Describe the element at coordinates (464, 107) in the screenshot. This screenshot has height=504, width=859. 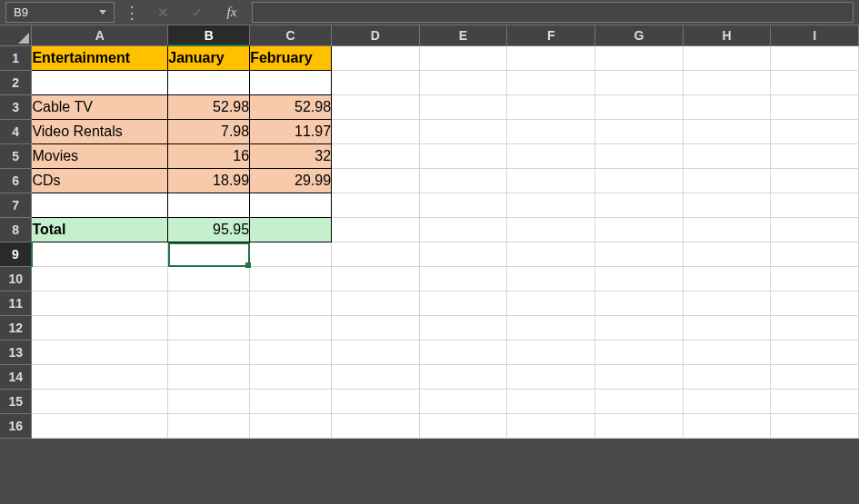
I see `cell-E3` at that location.